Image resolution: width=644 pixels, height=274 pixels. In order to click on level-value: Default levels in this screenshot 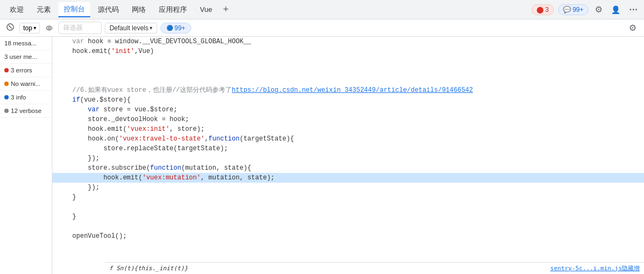, I will do `click(129, 28)`.